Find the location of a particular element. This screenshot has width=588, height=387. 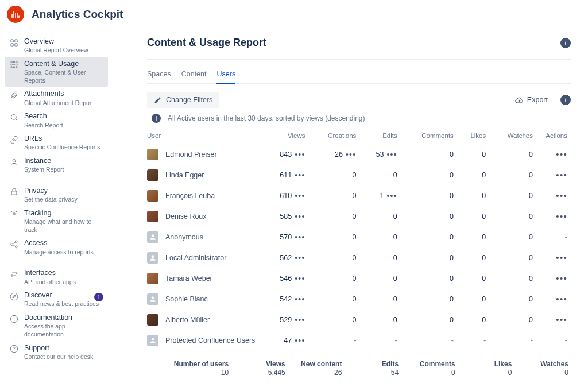

sidebar-item-label: Privacy is located at coordinates (51, 191).